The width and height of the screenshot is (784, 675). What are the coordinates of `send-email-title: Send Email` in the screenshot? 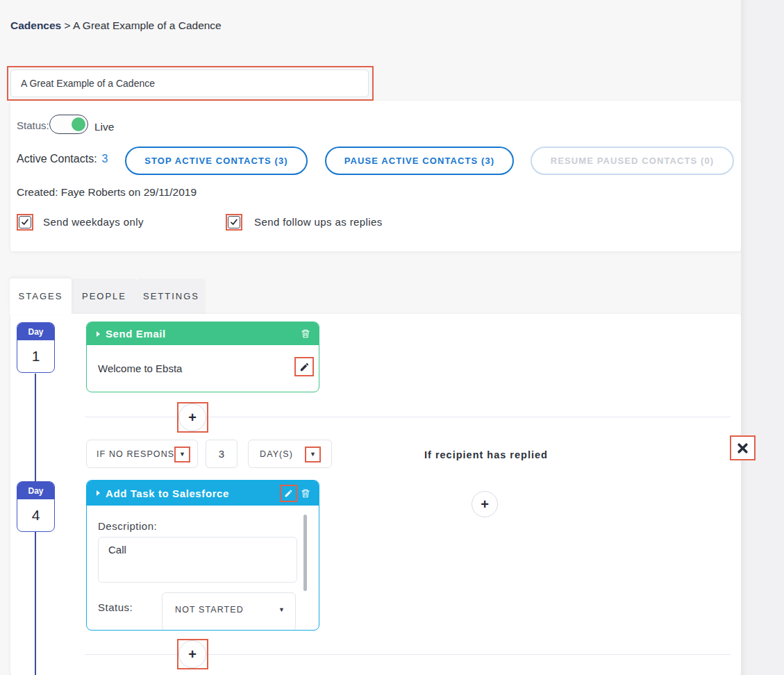 It's located at (136, 333).